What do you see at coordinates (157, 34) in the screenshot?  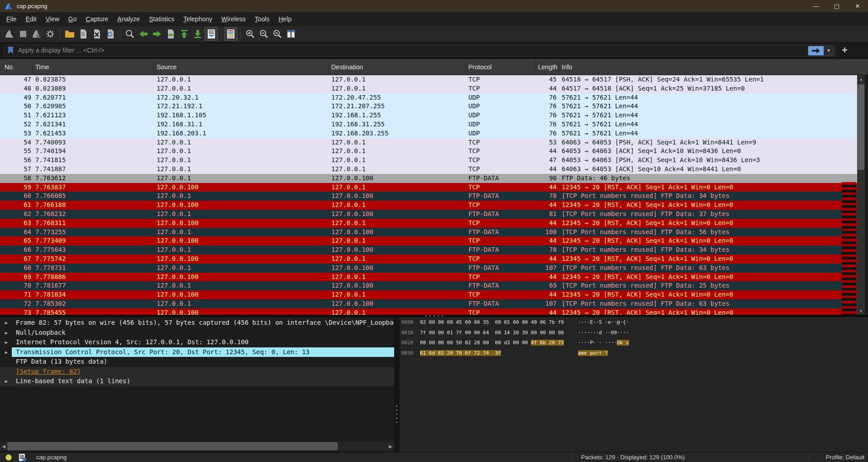 I see `go-forward-icon` at bounding box center [157, 34].